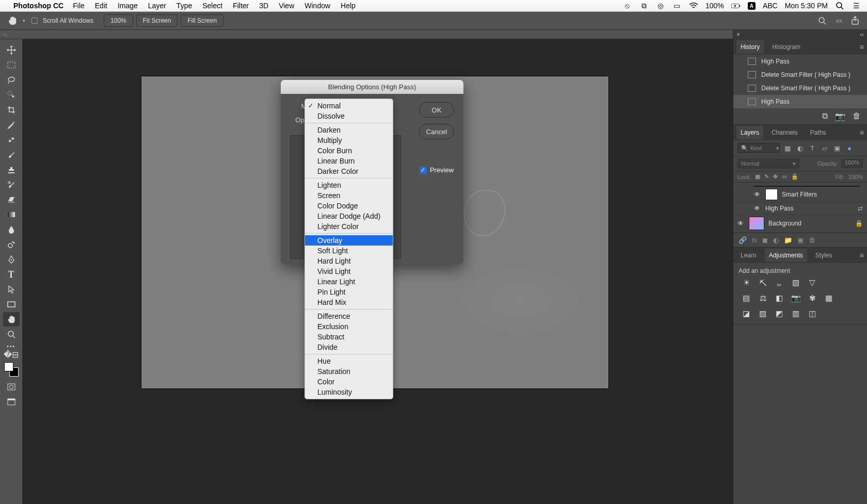 Image resolution: width=867 pixels, height=504 pixels. Describe the element at coordinates (11, 50) in the screenshot. I see `move-tool-icon` at that location.